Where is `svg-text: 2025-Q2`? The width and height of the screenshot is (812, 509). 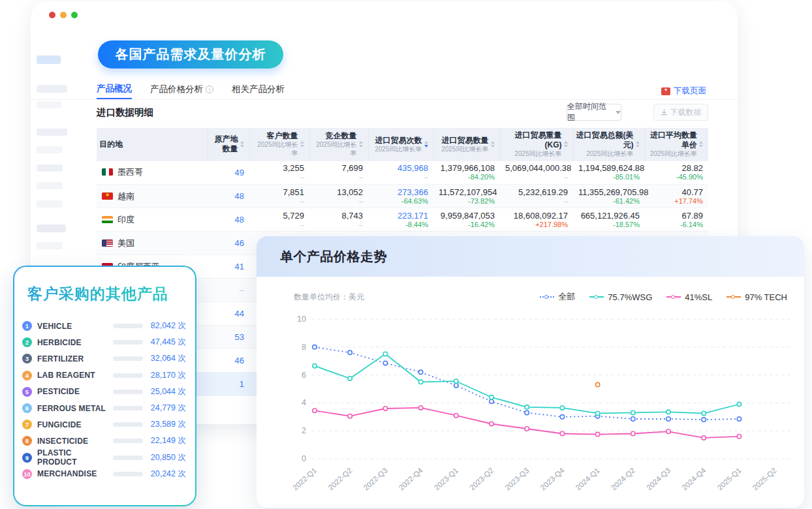 svg-text: 2025-Q2 is located at coordinates (765, 479).